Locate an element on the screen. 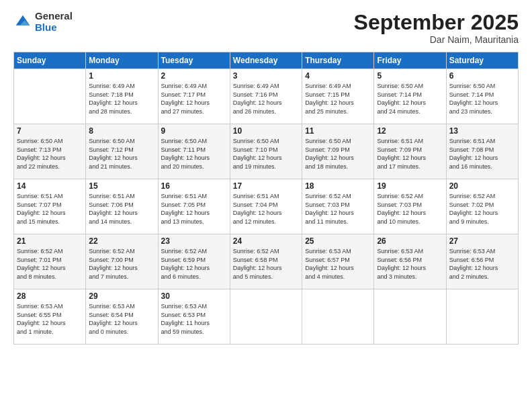 The image size is (532, 411). day-number: 1 is located at coordinates (122, 76).